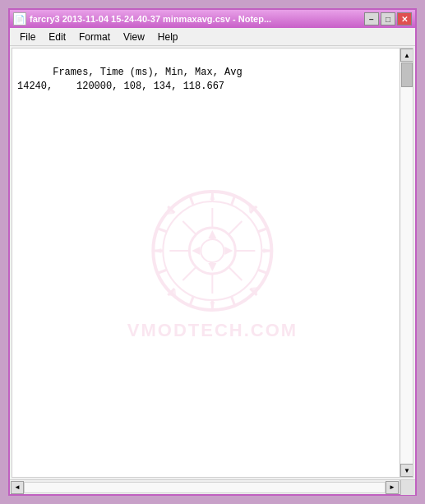 This screenshot has width=425, height=504. Describe the element at coordinates (392, 488) in the screenshot. I see `scroll-right-button: ►` at that location.